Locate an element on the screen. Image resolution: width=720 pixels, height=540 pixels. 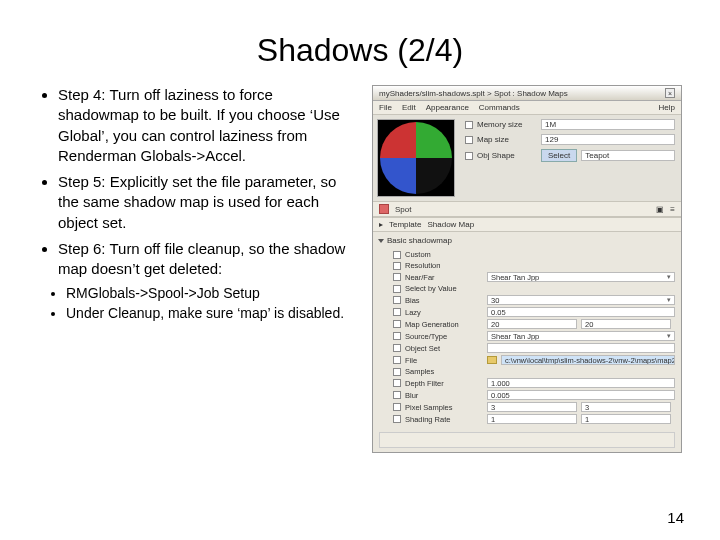
prop-row: Map size 129 is located at coordinates (570, 140).